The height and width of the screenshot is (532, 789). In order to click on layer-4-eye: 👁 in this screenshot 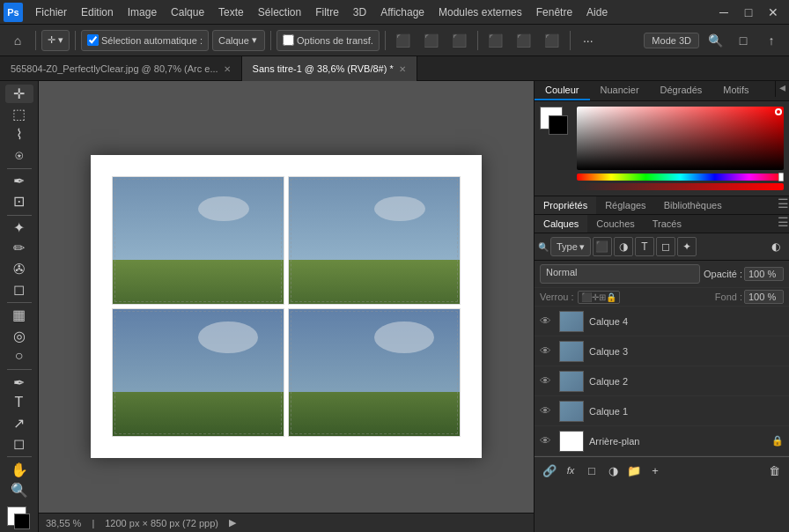, I will do `click(547, 321)`.